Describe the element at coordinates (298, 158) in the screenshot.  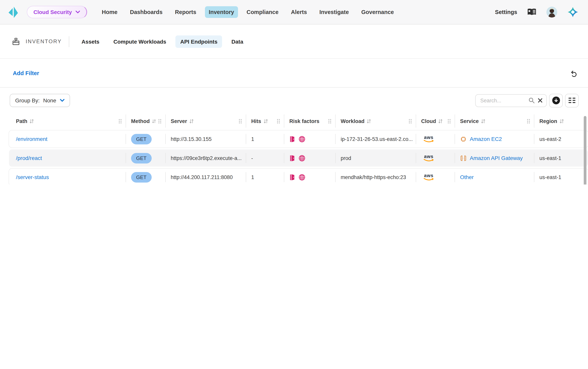
I see `table-row: /prod/reactGEThttps://09ce3r6tp2.execute…` at that location.